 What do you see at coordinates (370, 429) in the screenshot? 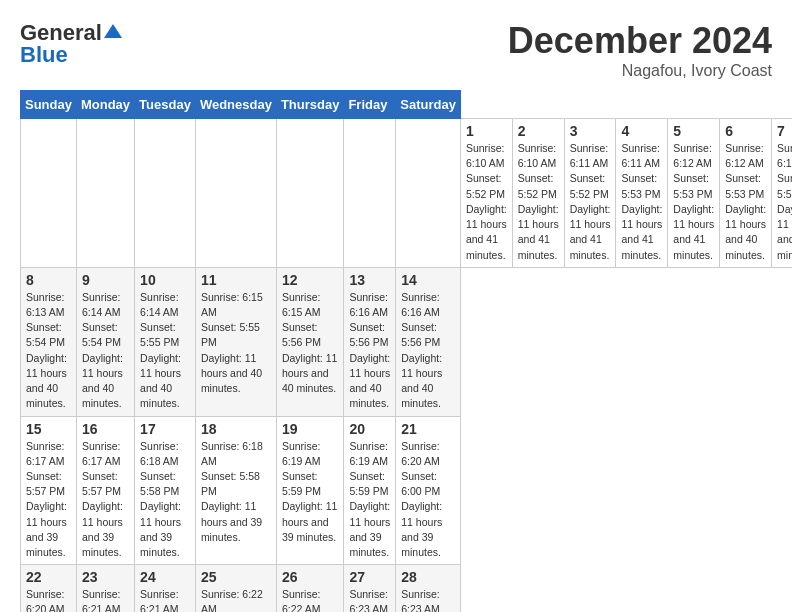
I see `day-number: 20` at bounding box center [370, 429].